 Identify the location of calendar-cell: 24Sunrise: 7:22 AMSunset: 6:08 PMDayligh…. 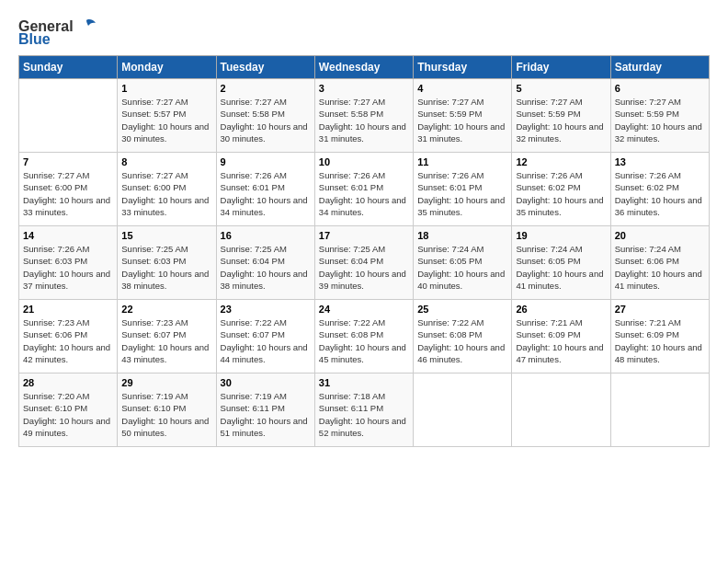
(364, 337).